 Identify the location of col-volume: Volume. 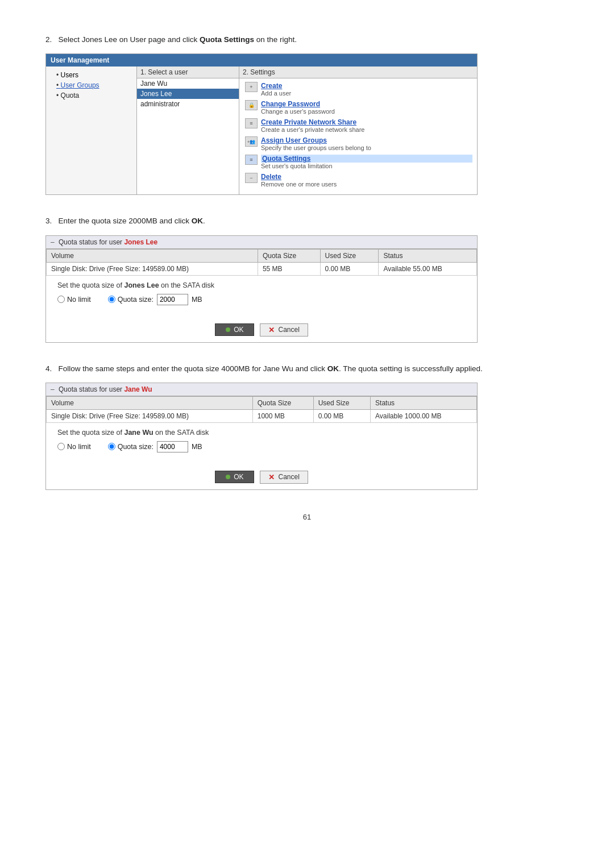
(152, 256).